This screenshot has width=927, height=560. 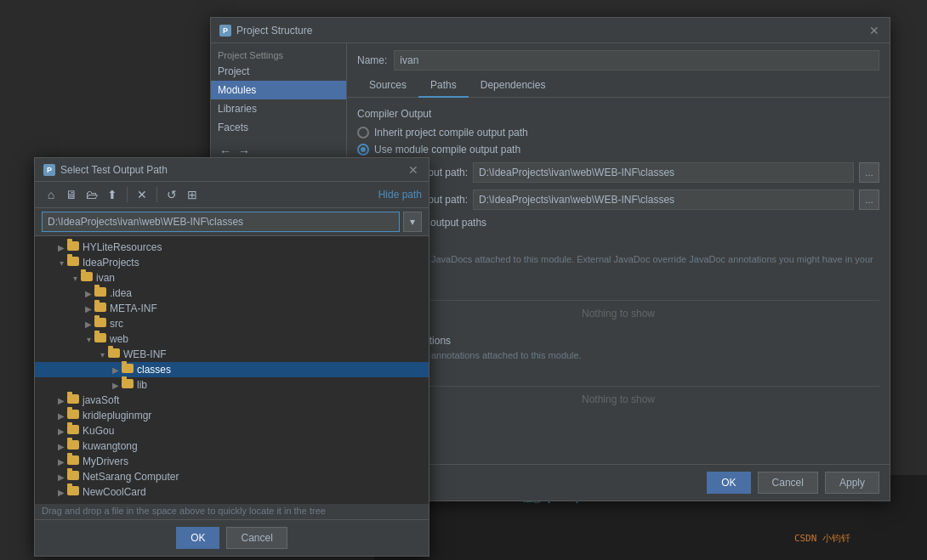 What do you see at coordinates (105, 170) in the screenshot?
I see `sp-title-left: P Select Test Output Path` at bounding box center [105, 170].